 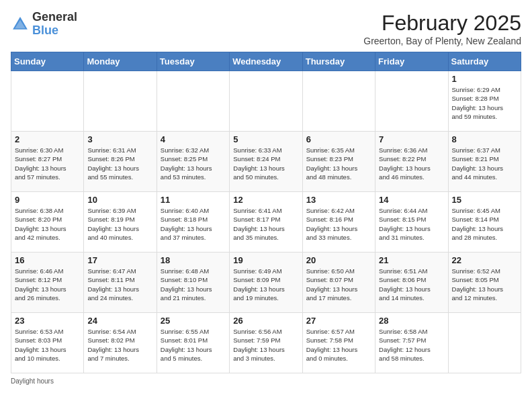 What do you see at coordinates (120, 200) in the screenshot?
I see `day-number: 10` at bounding box center [120, 200].